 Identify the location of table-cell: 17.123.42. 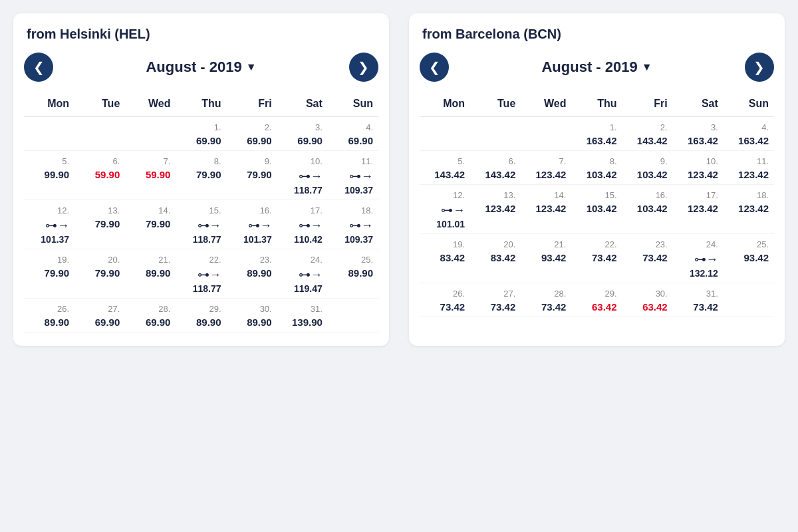
(698, 209).